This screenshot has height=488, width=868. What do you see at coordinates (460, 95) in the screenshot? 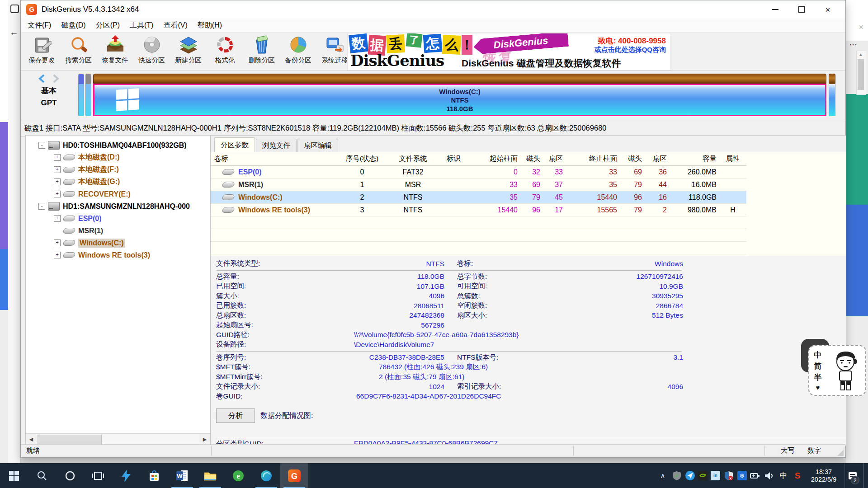
I see `partition-bar-windows-c: Windows(C:) NTFS 118.0GB` at bounding box center [460, 95].